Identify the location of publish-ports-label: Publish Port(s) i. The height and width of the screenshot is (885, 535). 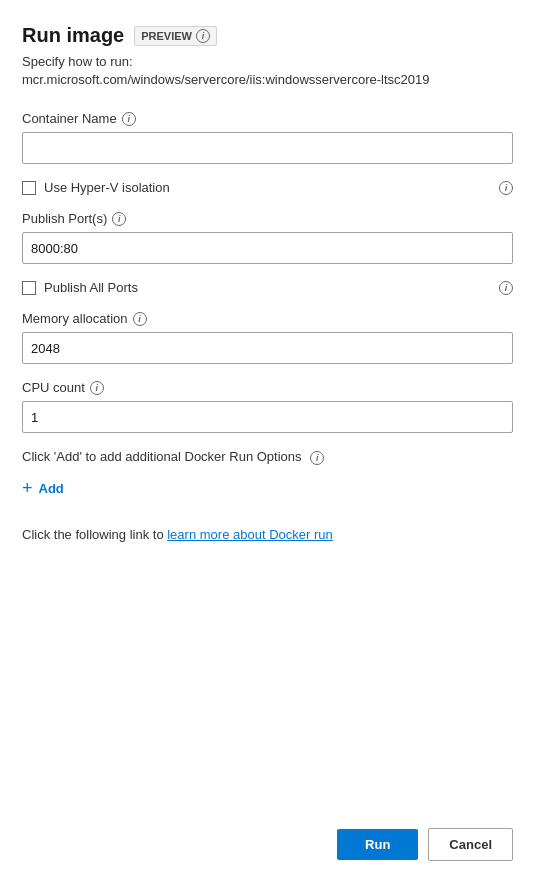
(268, 218).